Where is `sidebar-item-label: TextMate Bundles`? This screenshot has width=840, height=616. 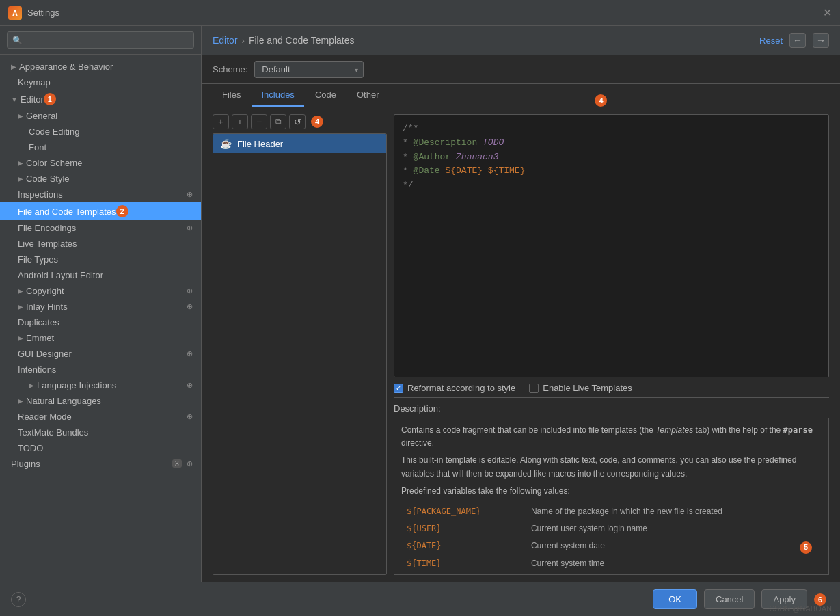
sidebar-item-label: TextMate Bundles is located at coordinates (53, 432).